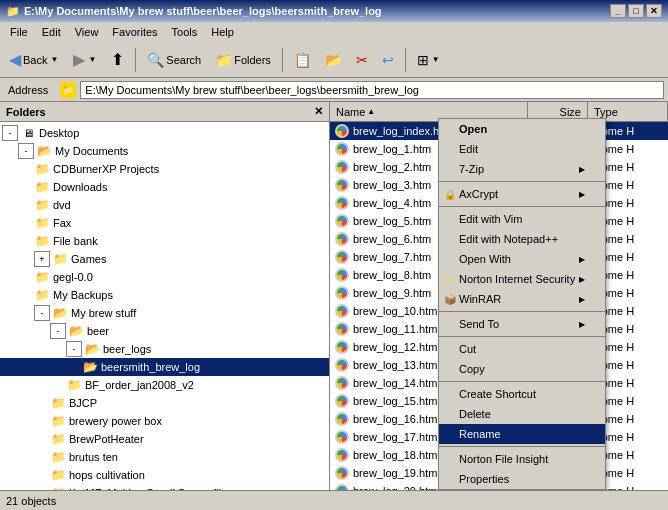  What do you see at coordinates (10, 133) in the screenshot?
I see `expand-desktop: -` at bounding box center [10, 133].